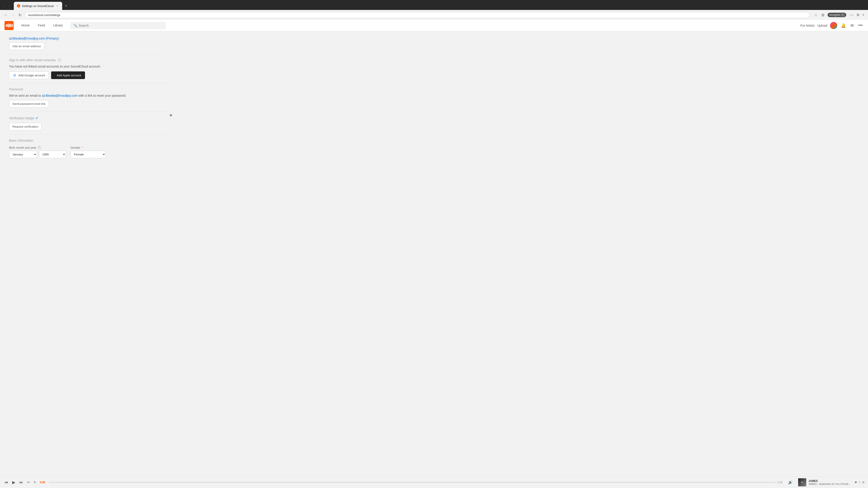 This screenshot has width=868, height=488. I want to click on tab-title: Settings on SoundCloud, so click(38, 6).